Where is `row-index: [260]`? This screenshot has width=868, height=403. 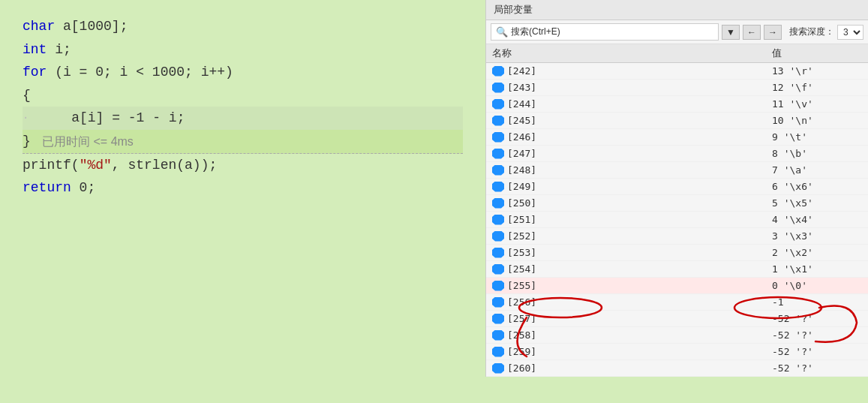 row-index: [260] is located at coordinates (639, 368).